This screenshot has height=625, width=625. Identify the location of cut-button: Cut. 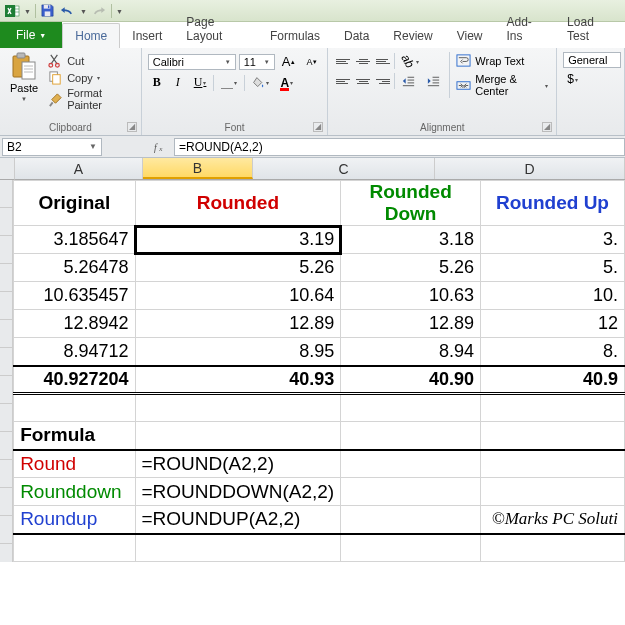
(90, 60).